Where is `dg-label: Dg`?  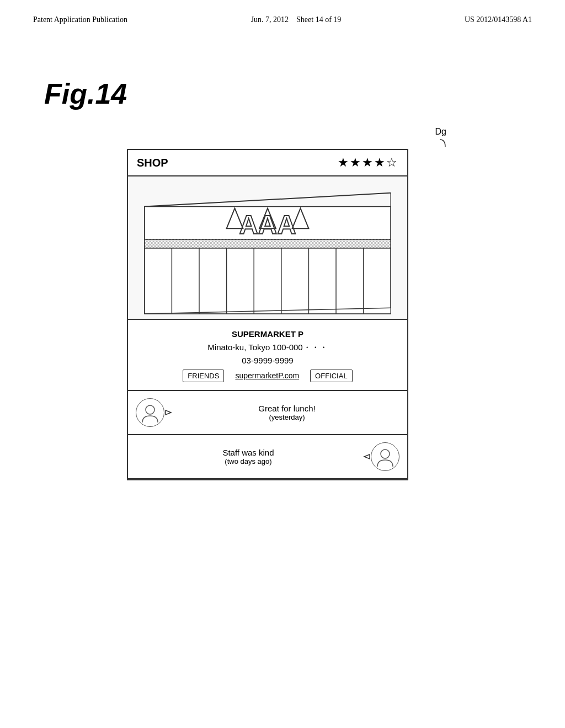 dg-label: Dg is located at coordinates (441, 132).